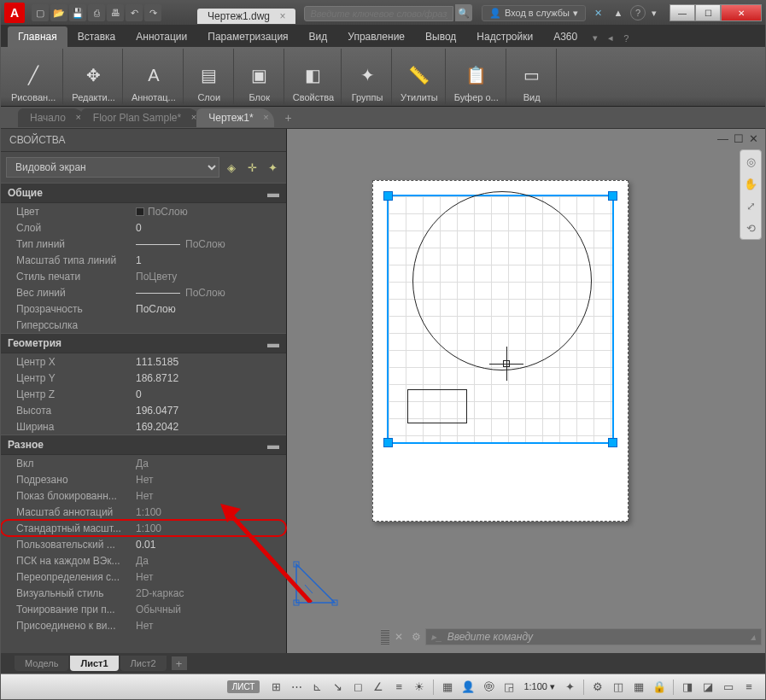  Describe the element at coordinates (751, 184) in the screenshot. I see `nav-pan-icon: ✋` at that location.